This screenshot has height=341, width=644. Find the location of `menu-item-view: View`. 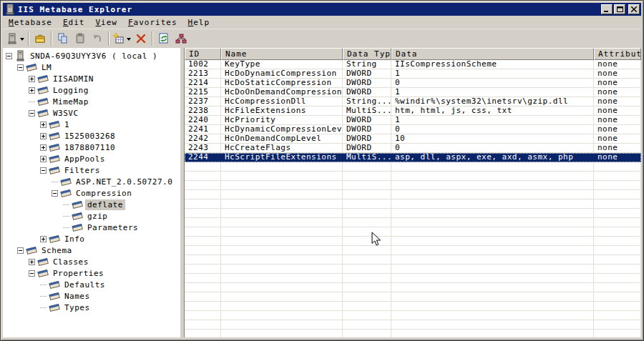

menu-item-view: View is located at coordinates (107, 23).